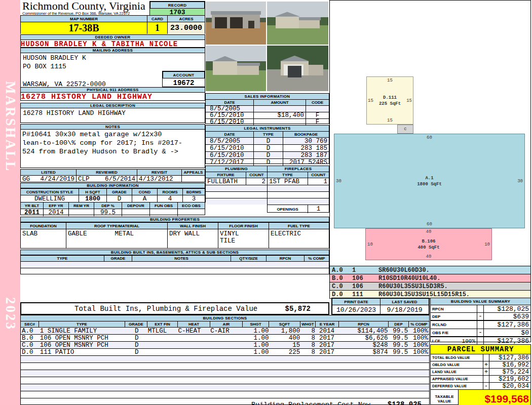 Image resolution: width=532 pixels, height=405 pixels. What do you see at coordinates (419, 352) in the screenshot?
I see `bs-comp: 100%` at bounding box center [419, 352].